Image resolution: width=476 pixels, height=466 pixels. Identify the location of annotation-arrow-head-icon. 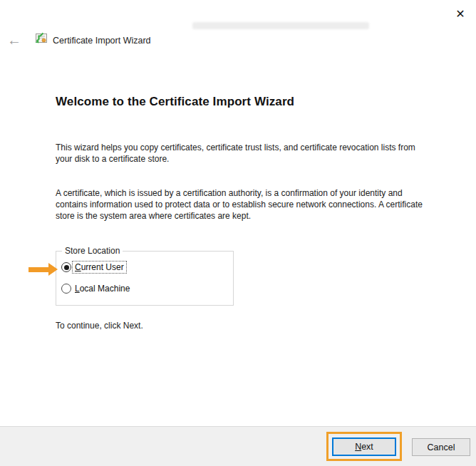
(53, 269).